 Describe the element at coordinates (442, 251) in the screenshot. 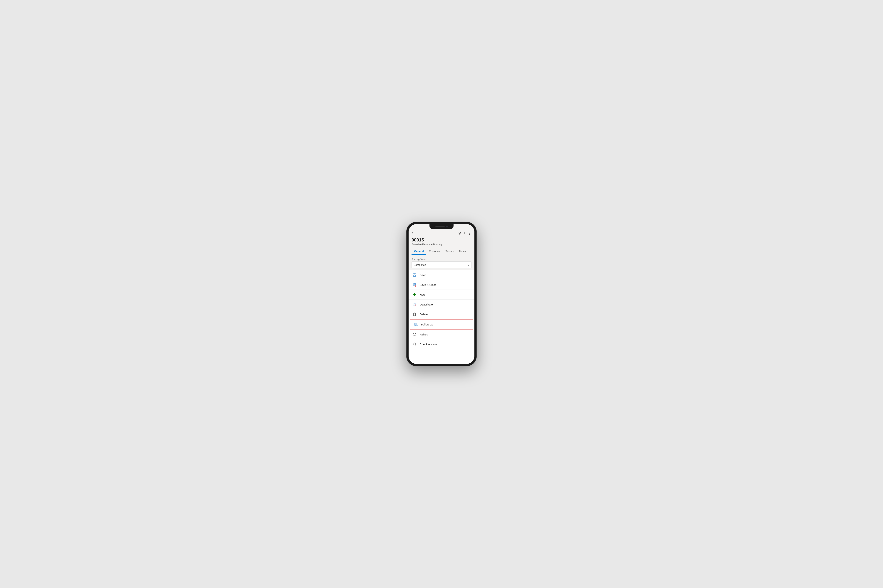

I see `tabs: General Customer Service Notes` at that location.